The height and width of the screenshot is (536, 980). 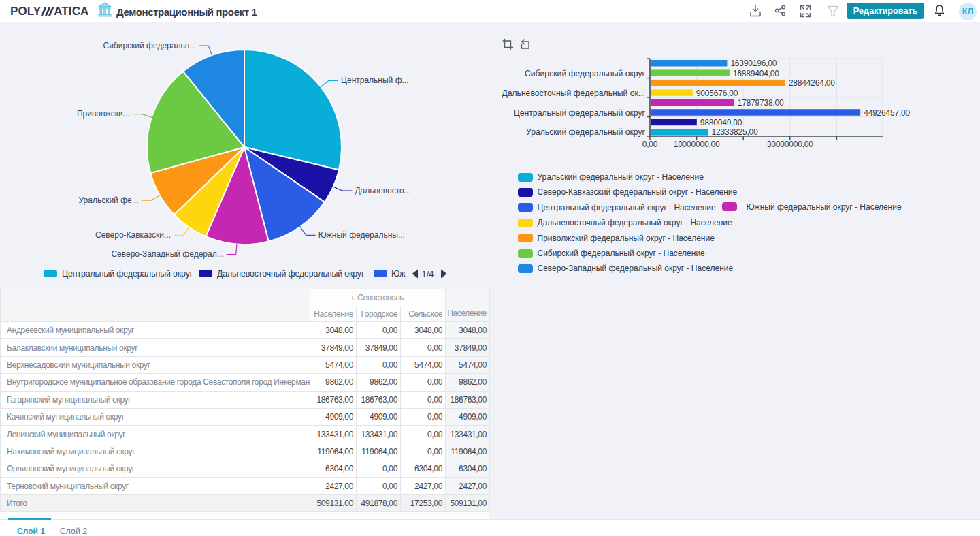 I want to click on svg-text: 17879738,00, so click(x=761, y=103).